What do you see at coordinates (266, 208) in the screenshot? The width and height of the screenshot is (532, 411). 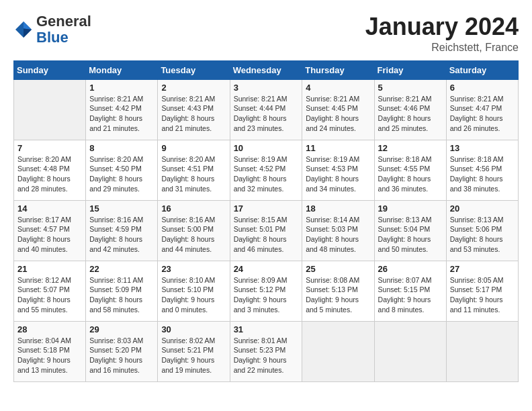 I see `day-number: 17` at bounding box center [266, 208].